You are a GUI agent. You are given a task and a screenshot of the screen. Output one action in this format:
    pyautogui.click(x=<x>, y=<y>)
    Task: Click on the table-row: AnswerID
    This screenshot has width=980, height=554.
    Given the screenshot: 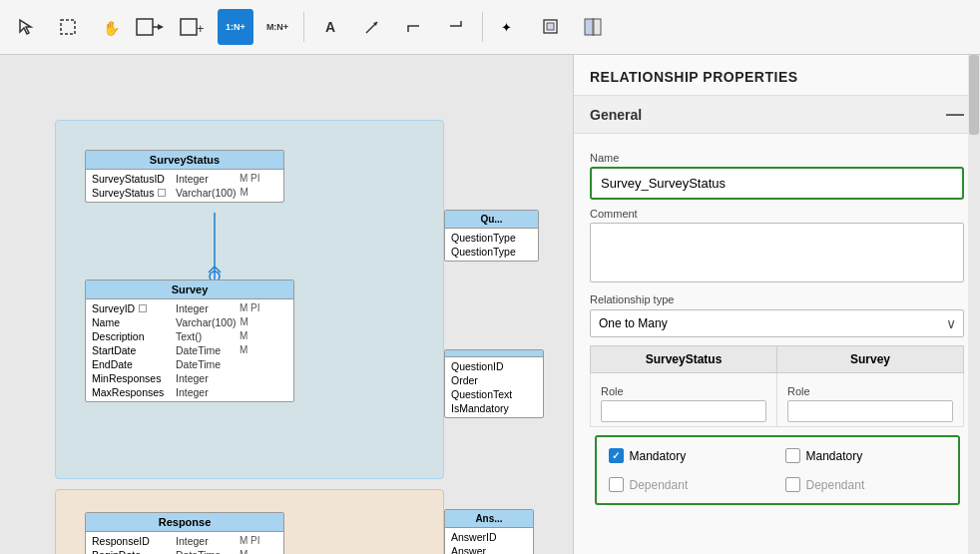 What is the action you would take?
    pyautogui.click(x=489, y=537)
    